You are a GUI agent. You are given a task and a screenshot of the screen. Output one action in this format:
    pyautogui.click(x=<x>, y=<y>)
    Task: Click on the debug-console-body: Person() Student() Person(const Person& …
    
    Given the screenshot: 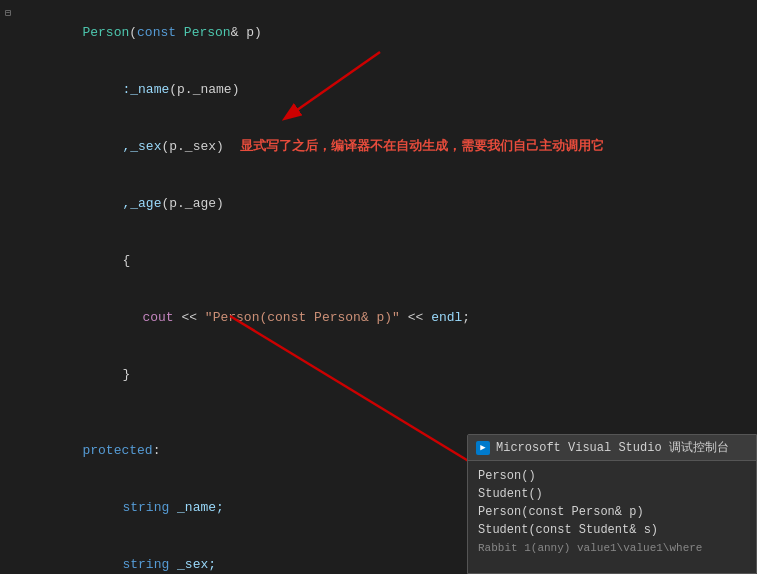 What is the action you would take?
    pyautogui.click(x=612, y=512)
    